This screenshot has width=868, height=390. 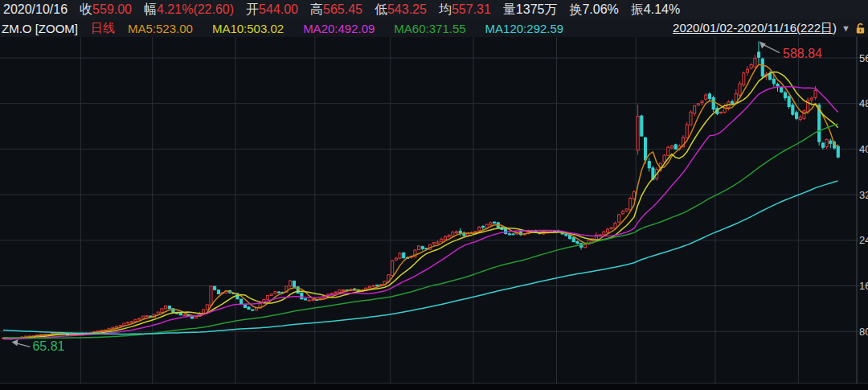 I want to click on ma-legend-item: MA5:523.00, so click(x=161, y=29).